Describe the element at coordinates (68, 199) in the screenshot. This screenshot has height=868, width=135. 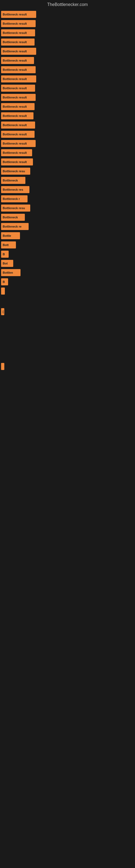
I see `bar-row: Bottleneck r` at that location.